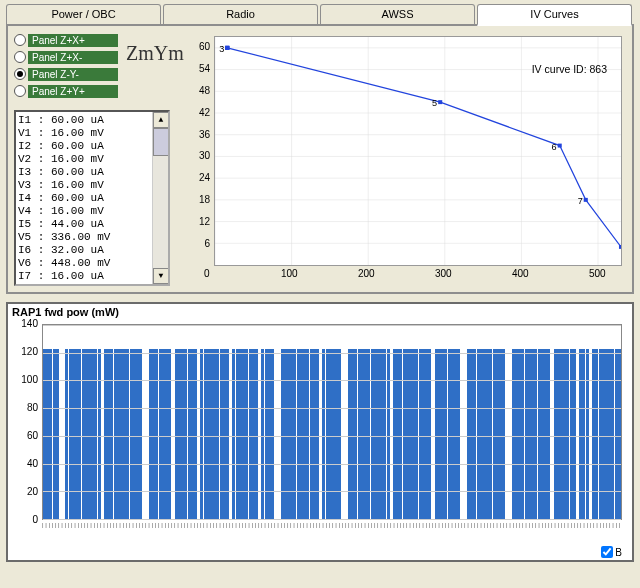 The width and height of the screenshot is (640, 588). What do you see at coordinates (161, 276) in the screenshot?
I see `scroll-down-icon: ▼` at bounding box center [161, 276].